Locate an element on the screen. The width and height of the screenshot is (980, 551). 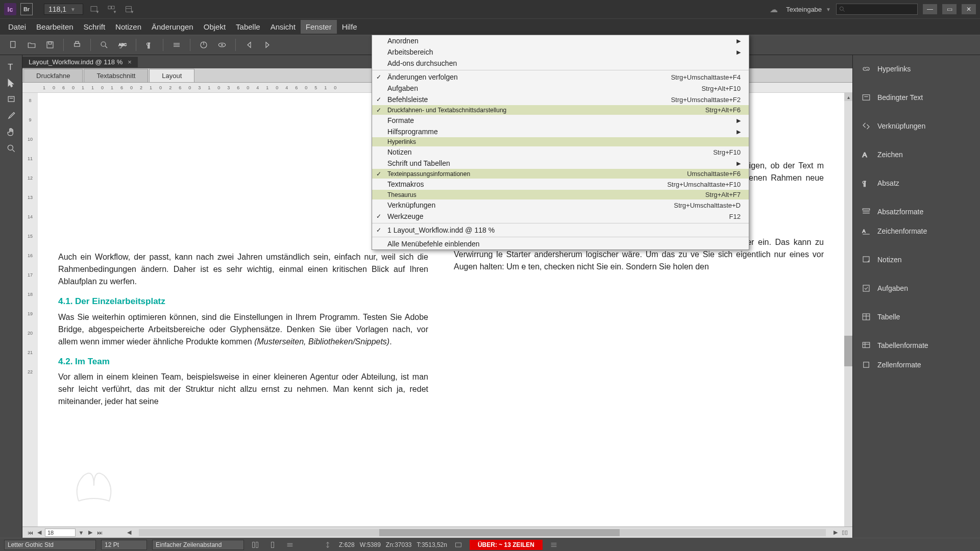
workspace-switcher: Texteingabe▼ is located at coordinates (808, 9).